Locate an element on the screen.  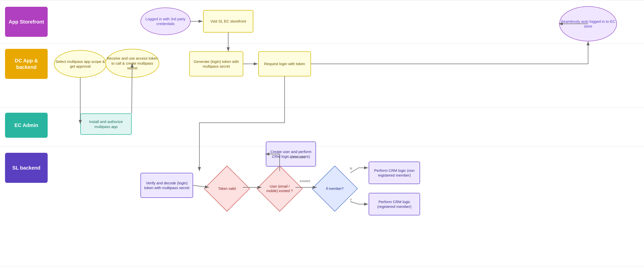
label-n: N is located at coordinates (351, 168).